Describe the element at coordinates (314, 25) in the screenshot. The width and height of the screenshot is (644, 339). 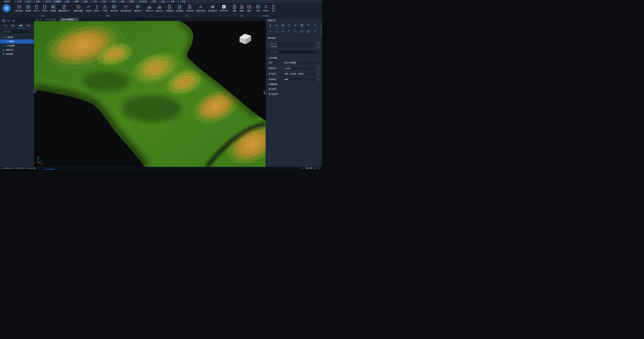
I see `extend-icon` at that location.